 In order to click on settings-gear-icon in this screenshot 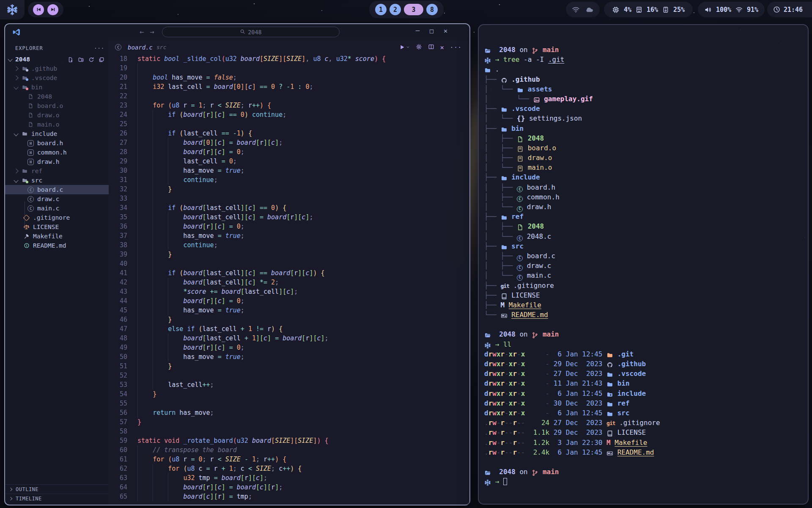, I will do `click(419, 47)`.